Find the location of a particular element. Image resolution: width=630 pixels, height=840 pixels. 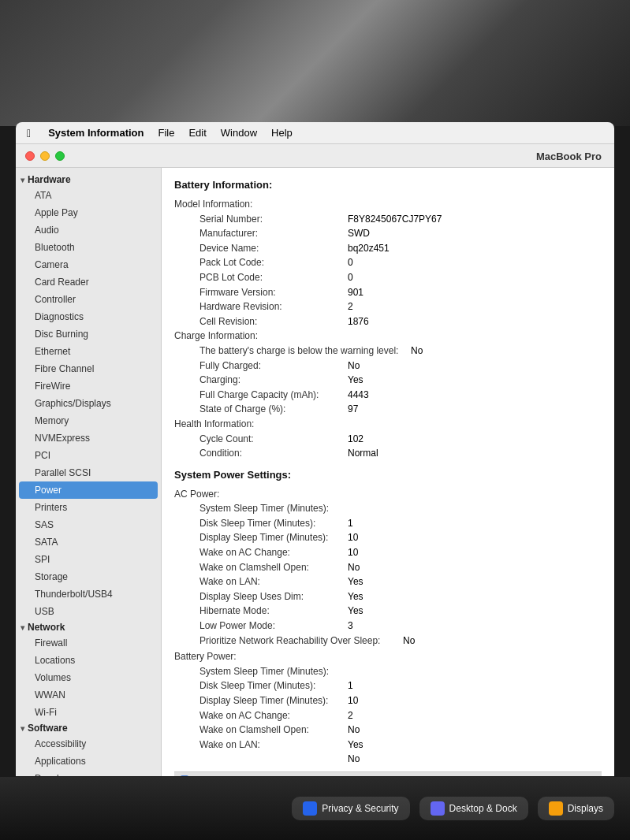

sidebar-item-sas: SAS is located at coordinates (88, 525).